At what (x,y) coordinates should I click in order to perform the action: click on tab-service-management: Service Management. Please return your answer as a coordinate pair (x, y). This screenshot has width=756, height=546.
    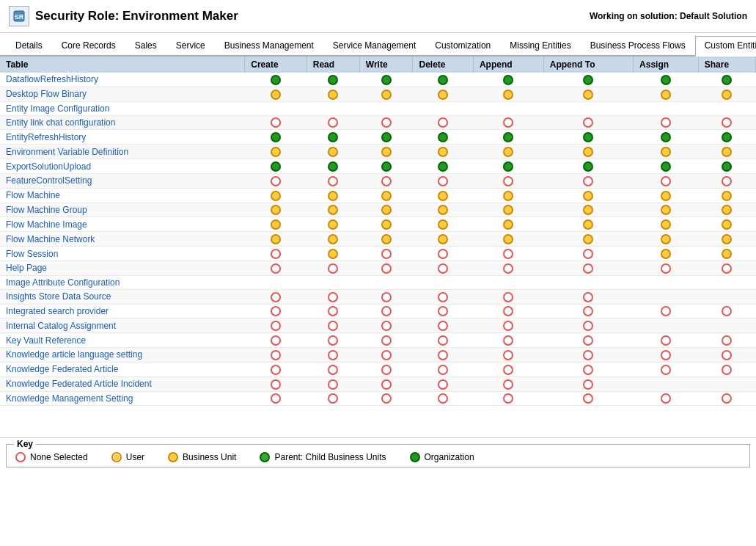
    Looking at the image, I should click on (374, 46).